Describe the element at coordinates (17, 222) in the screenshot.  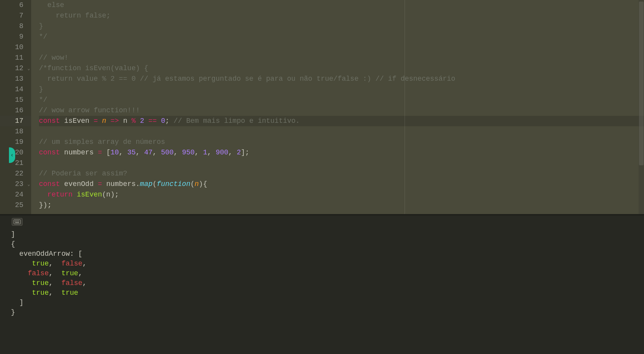
I see `keyboard-icon` at that location.